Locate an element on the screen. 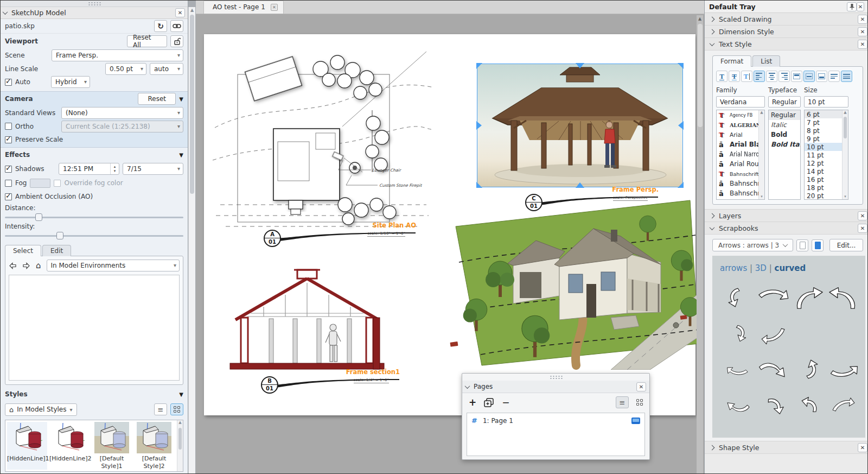  pages-list-view-button: ≡ is located at coordinates (622, 402).